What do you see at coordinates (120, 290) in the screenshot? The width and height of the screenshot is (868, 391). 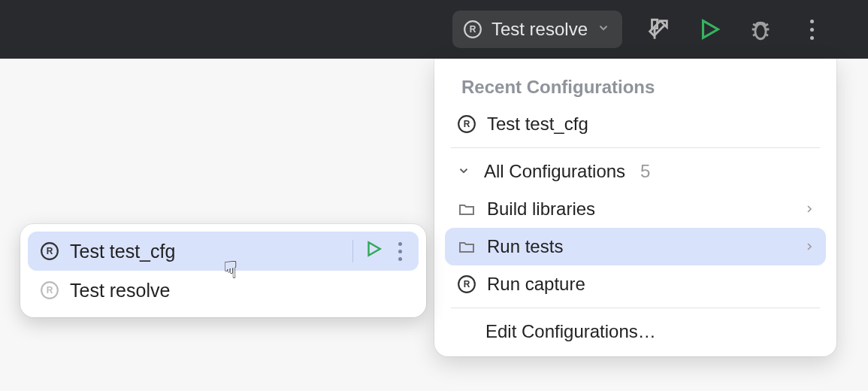 I see `quick-list-item-label: Test resolve` at bounding box center [120, 290].